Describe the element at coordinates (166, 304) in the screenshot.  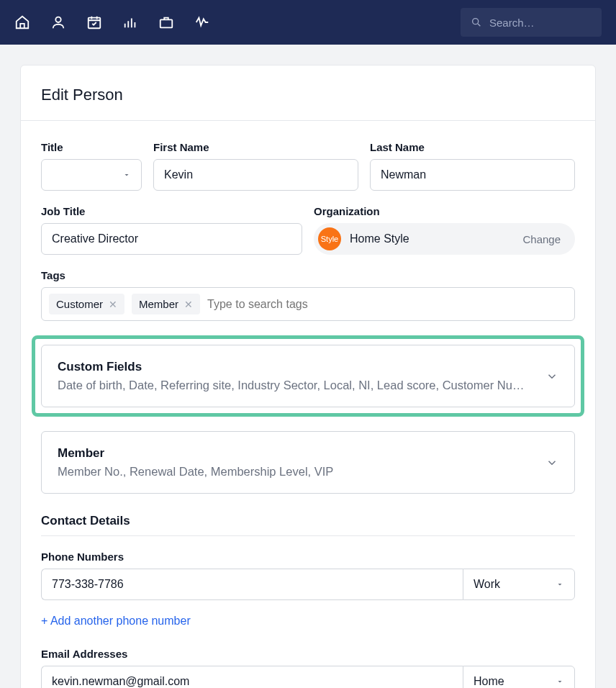
I see `tag-item: Member ✕` at that location.